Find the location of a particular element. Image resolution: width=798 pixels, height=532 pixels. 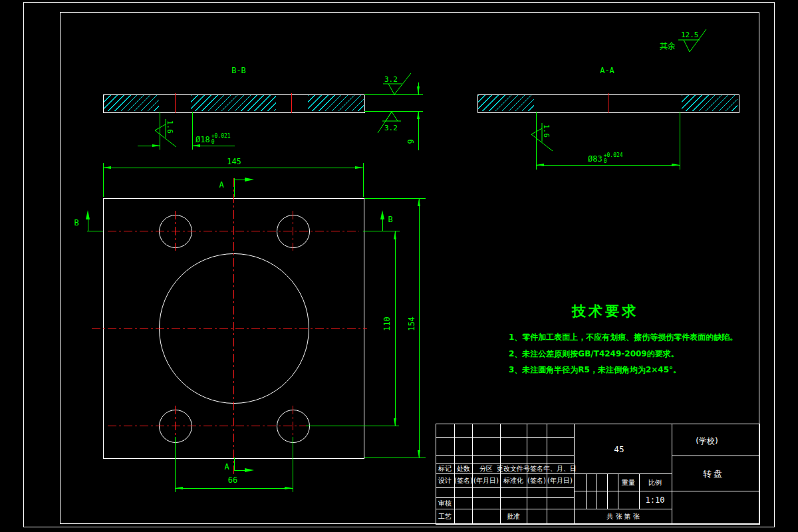

hole-span-y-dim: 110 is located at coordinates (387, 324).